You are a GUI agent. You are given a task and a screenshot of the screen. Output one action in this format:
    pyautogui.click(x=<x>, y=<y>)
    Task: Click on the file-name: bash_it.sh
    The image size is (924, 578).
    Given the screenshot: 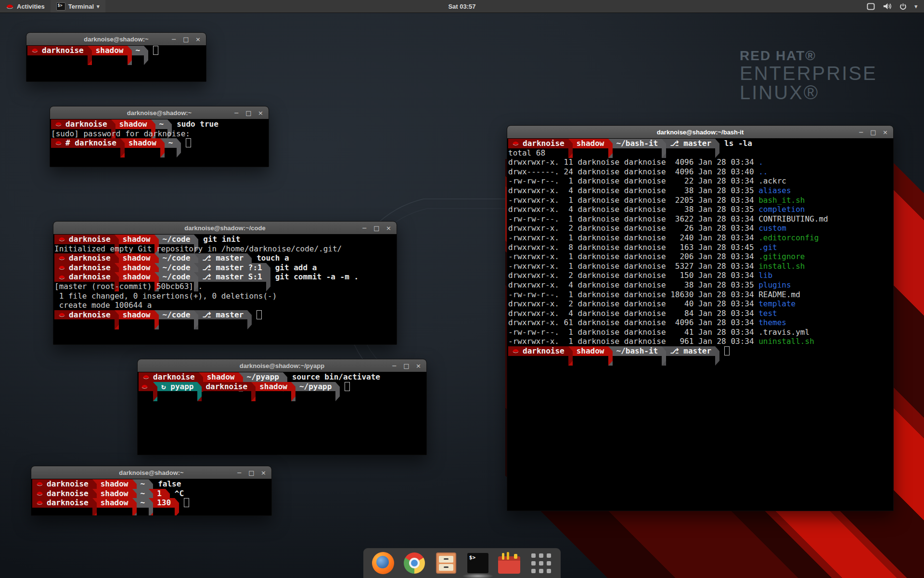 What is the action you would take?
    pyautogui.click(x=782, y=200)
    